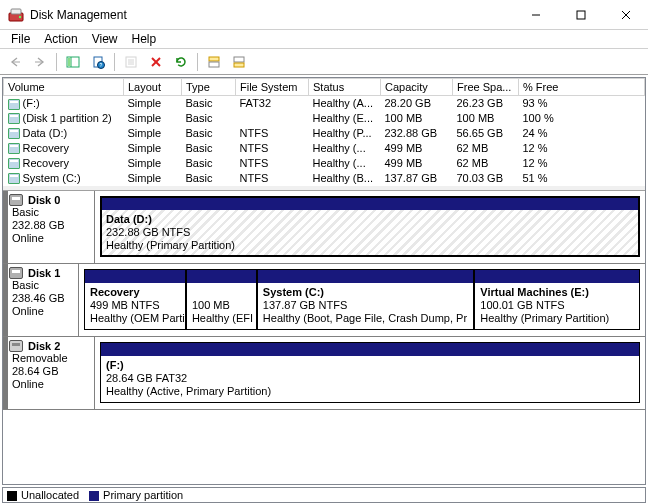 The height and width of the screenshot is (503, 648). Describe the element at coordinates (60, 39) in the screenshot. I see `menu-action: Action` at that location.